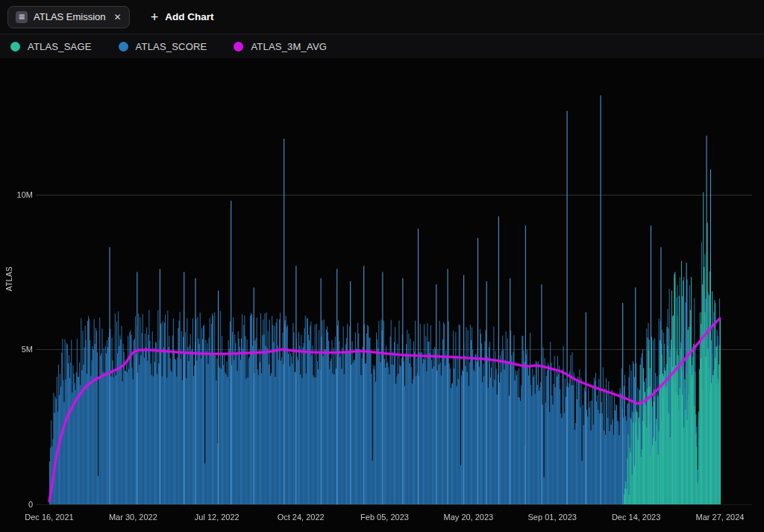 Image resolution: width=764 pixels, height=532 pixels. Describe the element at coordinates (172, 46) in the screenshot. I see `legend-label: ATLAS_SCORE` at that location.